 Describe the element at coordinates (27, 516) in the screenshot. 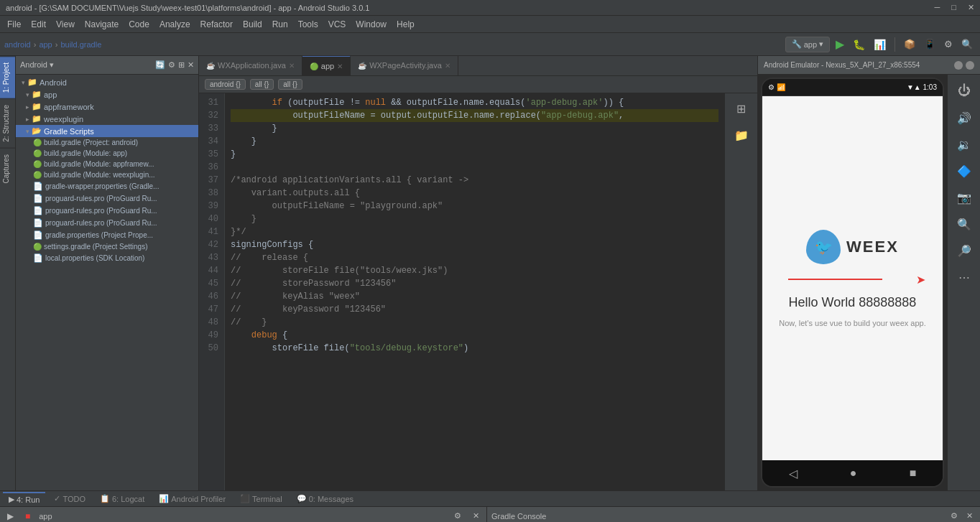

I see `run-stop-btn: ■` at that location.